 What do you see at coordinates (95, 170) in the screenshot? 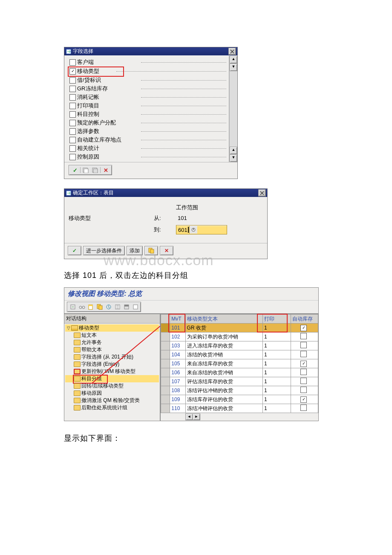
I see `deselect-all-icon` at bounding box center [95, 170].